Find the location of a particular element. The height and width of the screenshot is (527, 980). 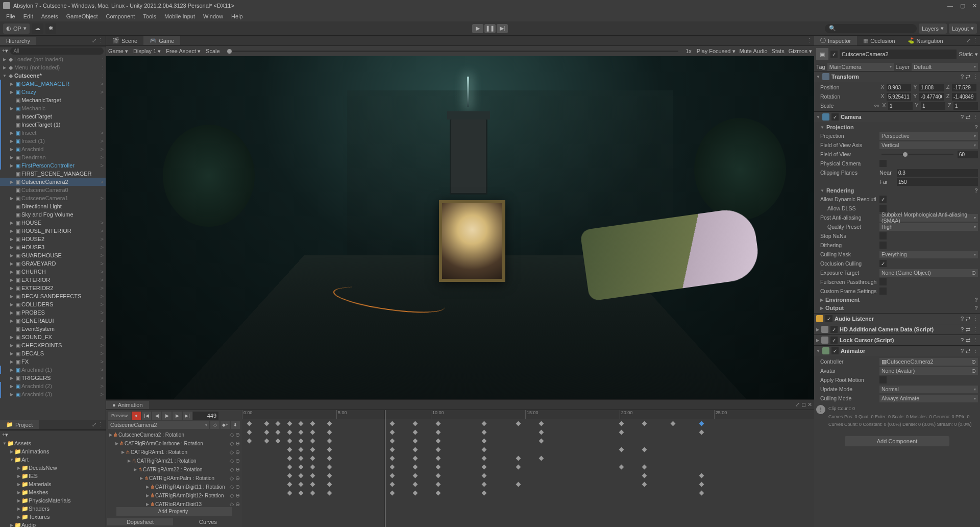

project-item: ▼📁Art is located at coordinates (53, 460).